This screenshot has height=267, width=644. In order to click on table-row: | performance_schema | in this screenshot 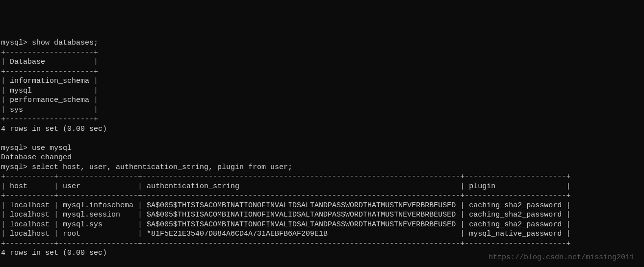, I will do `click(50, 100)`.